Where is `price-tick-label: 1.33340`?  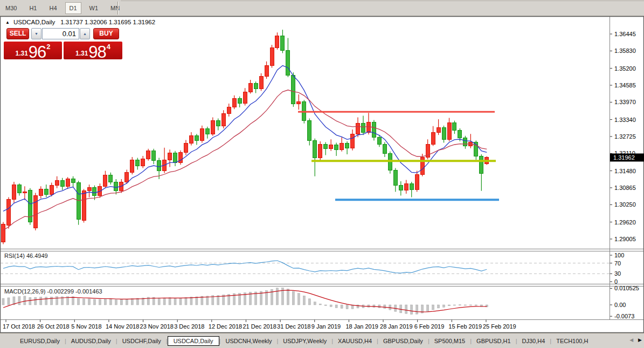 price-tick-label: 1.33340 is located at coordinates (625, 120).